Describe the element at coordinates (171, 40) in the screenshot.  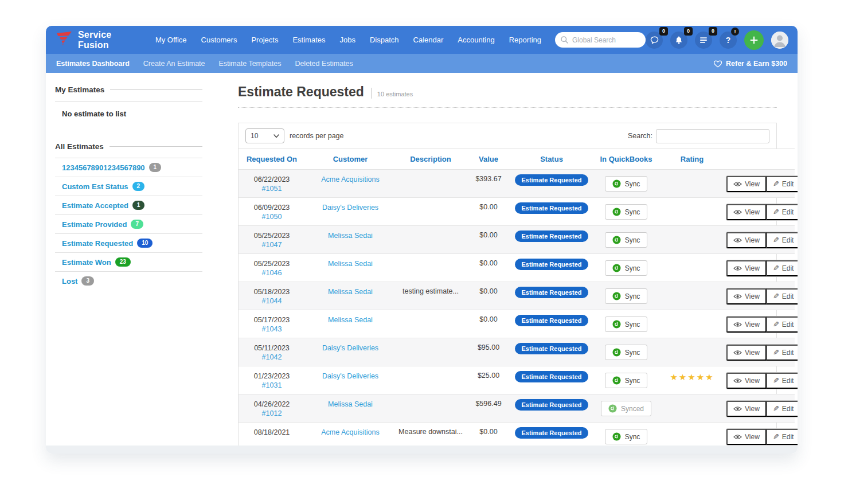
I see `nav-my-office: My Office` at that location.